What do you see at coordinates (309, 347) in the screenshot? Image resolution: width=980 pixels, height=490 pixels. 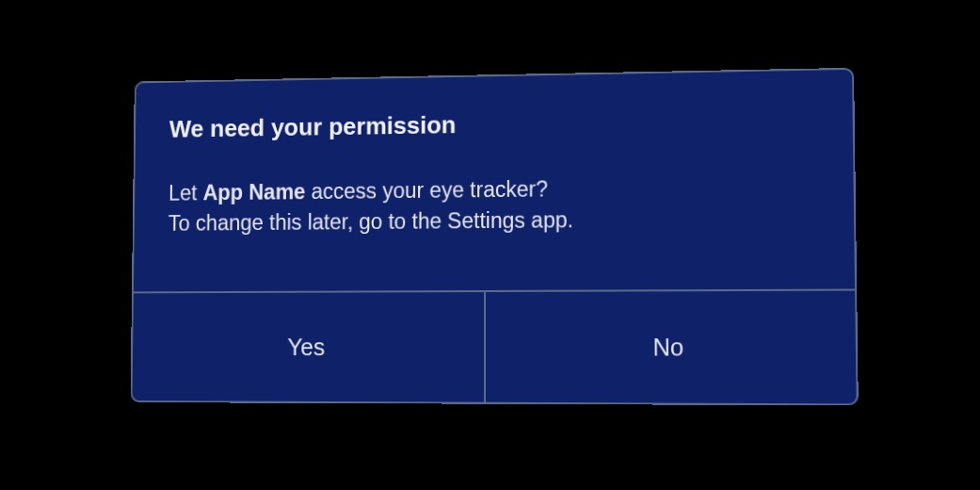 I see `yes-button: Yes` at bounding box center [309, 347].